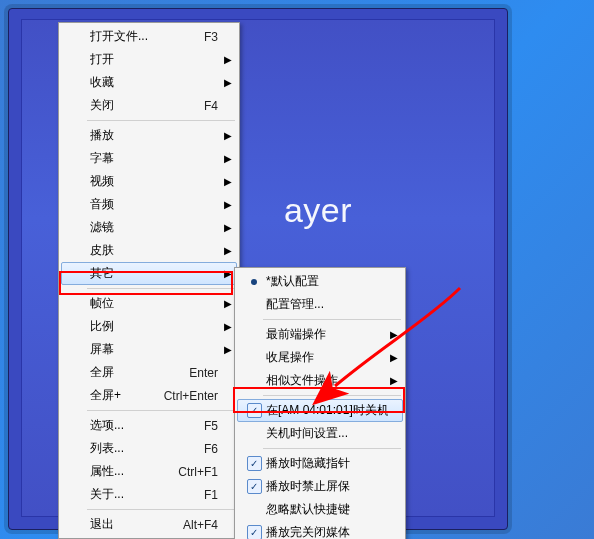 This screenshot has width=594, height=539. What do you see at coordinates (149, 82) in the screenshot?
I see `main-menu-item-favorites: 收藏▶` at bounding box center [149, 82].